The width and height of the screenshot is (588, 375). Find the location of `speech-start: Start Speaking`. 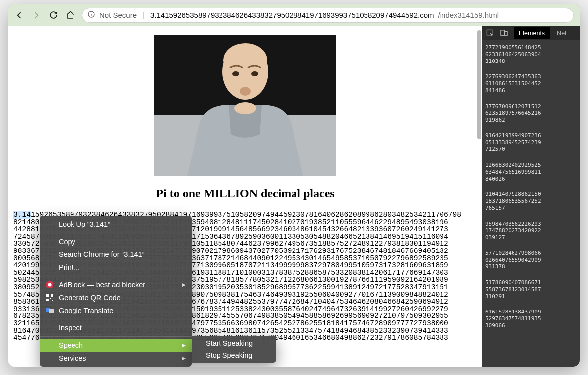

speech-start: Start Speaking is located at coordinates (234, 343).